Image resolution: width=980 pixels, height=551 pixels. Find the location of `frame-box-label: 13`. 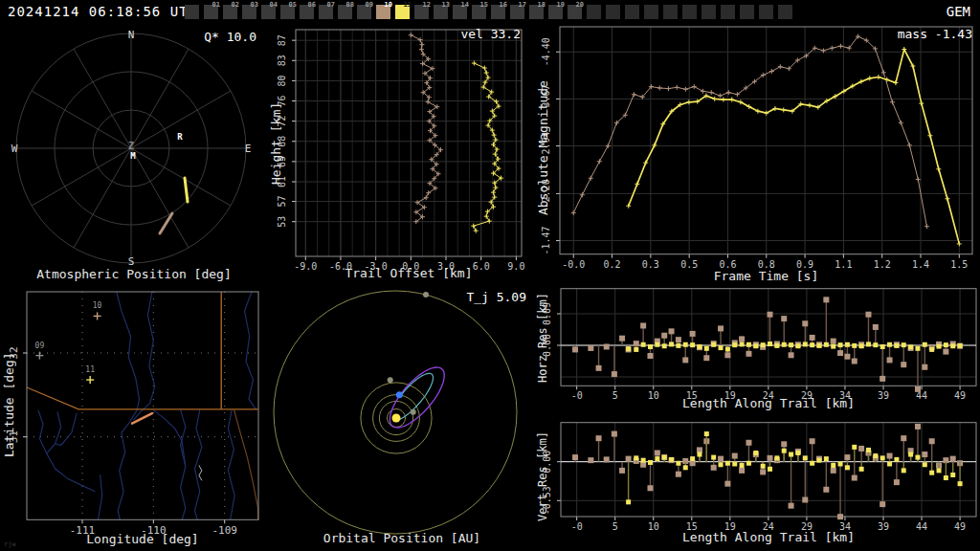

frame-box-label: 13 is located at coordinates (446, 5).